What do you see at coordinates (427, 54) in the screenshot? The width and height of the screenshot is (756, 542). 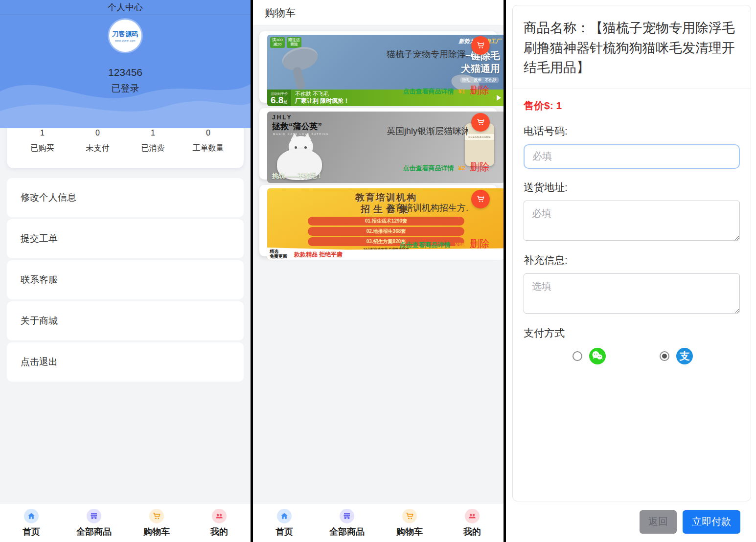 I see `cart-item-title: 猫梳子宠物专用除浮...` at bounding box center [427, 54].